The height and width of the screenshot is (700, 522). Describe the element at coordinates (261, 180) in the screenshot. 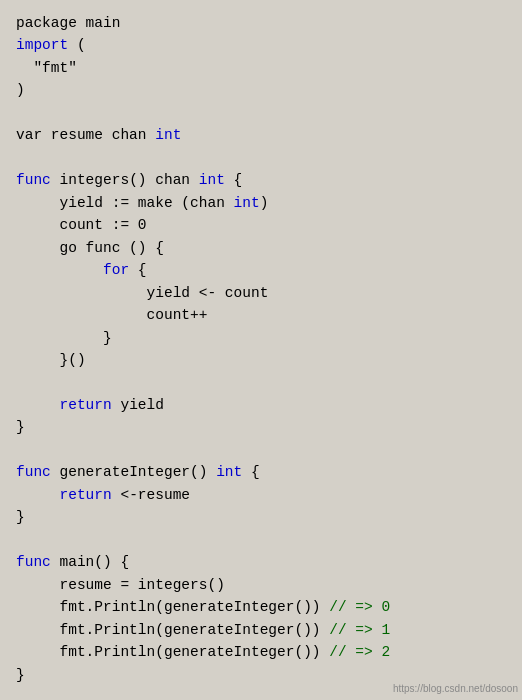

I see `code-line: func integers() chan int {` at that location.